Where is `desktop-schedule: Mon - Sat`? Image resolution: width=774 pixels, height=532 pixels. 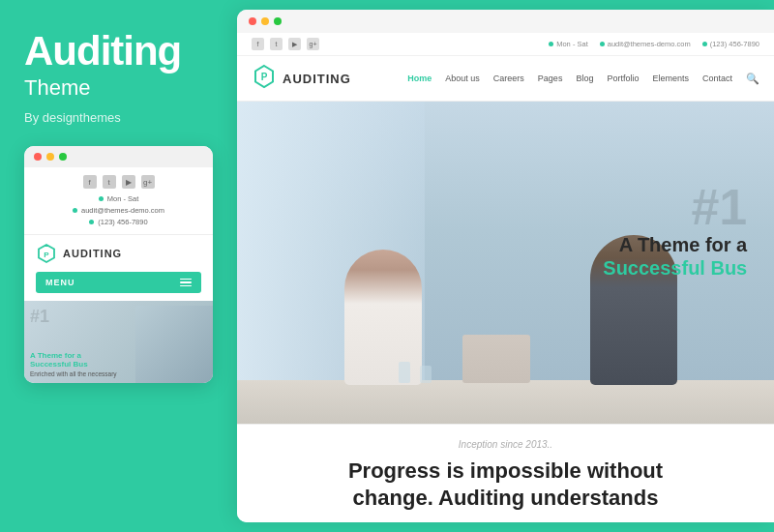 desktop-schedule: Mon - Sat is located at coordinates (569, 44).